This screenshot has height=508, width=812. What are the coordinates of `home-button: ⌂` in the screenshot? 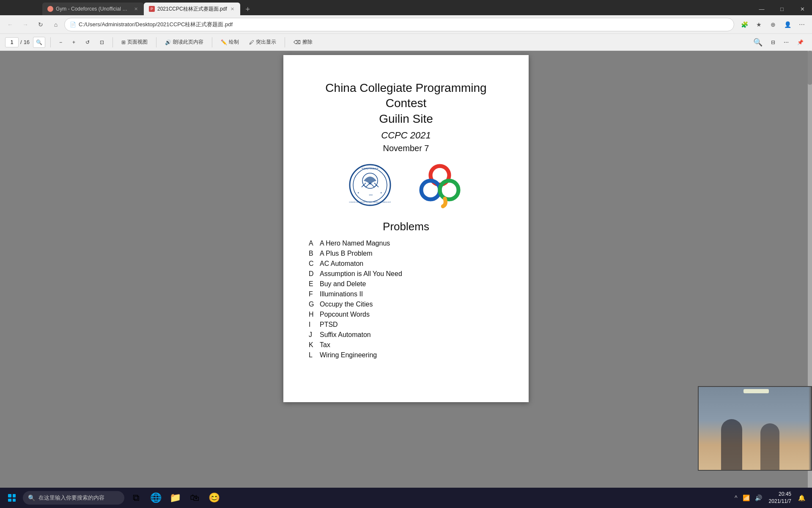 It's located at (56, 25).